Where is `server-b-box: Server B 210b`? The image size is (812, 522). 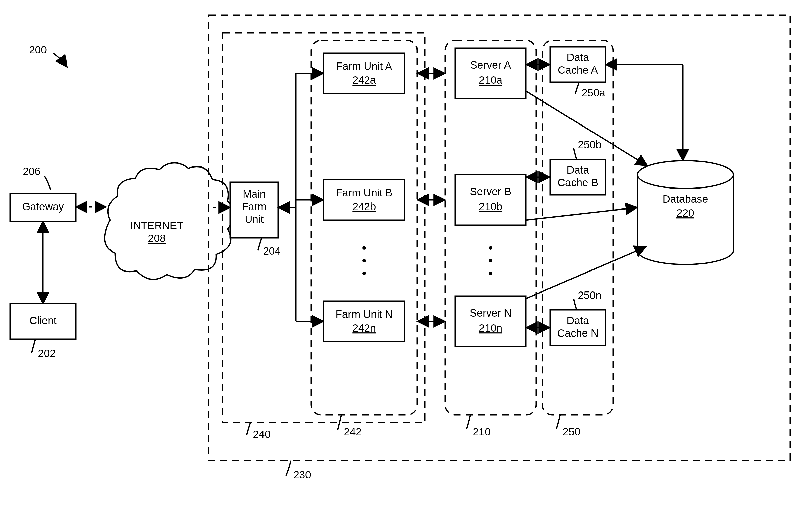 server-b-box: Server B 210b is located at coordinates (491, 200).